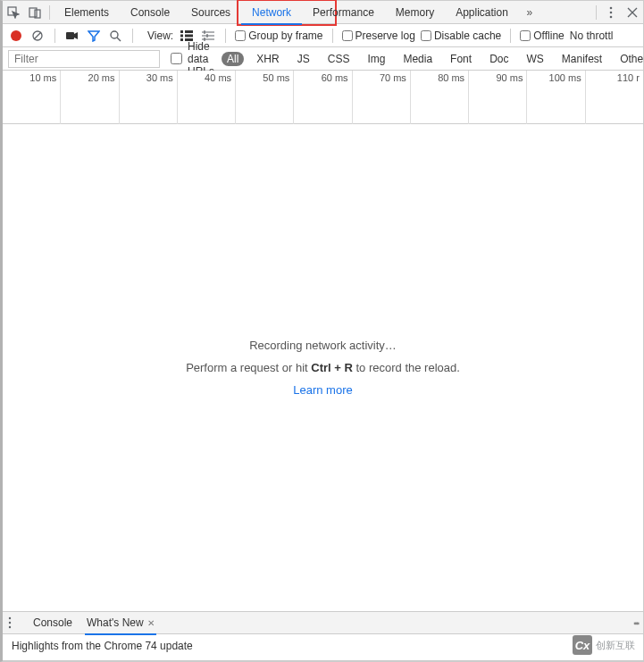  I want to click on timeline-tick: 20 ms, so click(89, 97).